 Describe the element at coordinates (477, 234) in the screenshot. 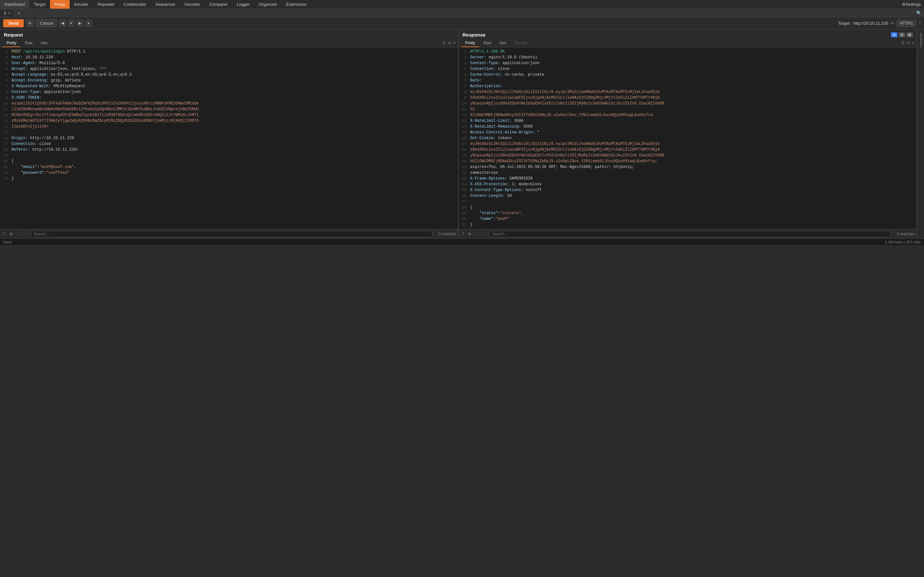

I see `response-prev-icon: ←` at that location.